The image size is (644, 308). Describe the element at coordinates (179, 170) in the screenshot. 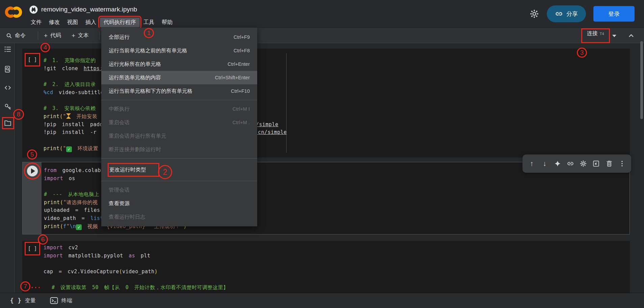

I see `runtime-menu-item: 更改运行时类型` at that location.